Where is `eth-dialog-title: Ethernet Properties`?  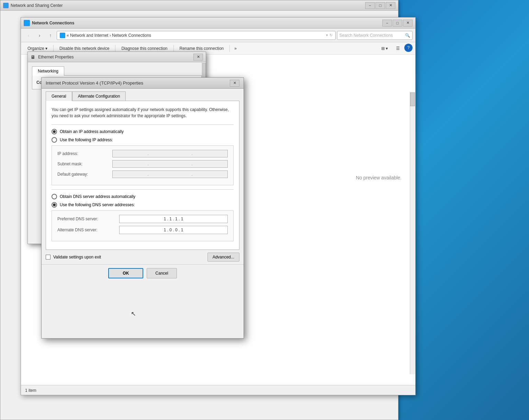
eth-dialog-title: Ethernet Properties is located at coordinates (116, 57).